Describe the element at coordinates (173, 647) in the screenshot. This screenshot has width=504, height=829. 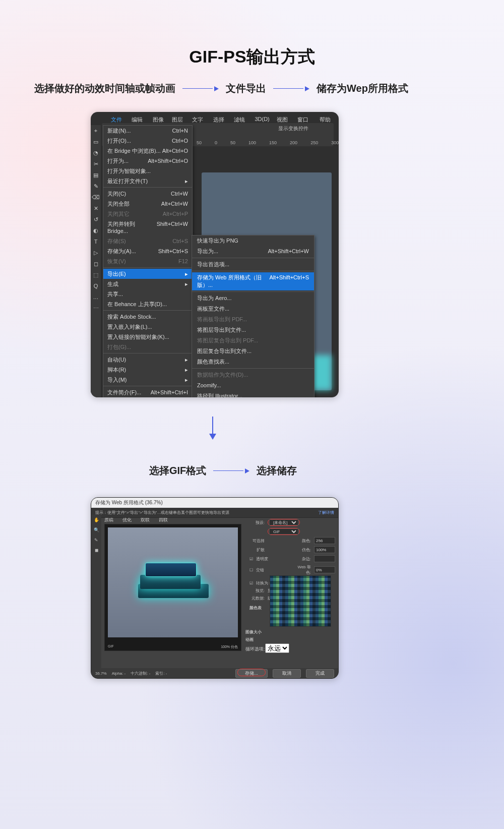
I see `preview-info: GIF 100% 仿色` at that location.